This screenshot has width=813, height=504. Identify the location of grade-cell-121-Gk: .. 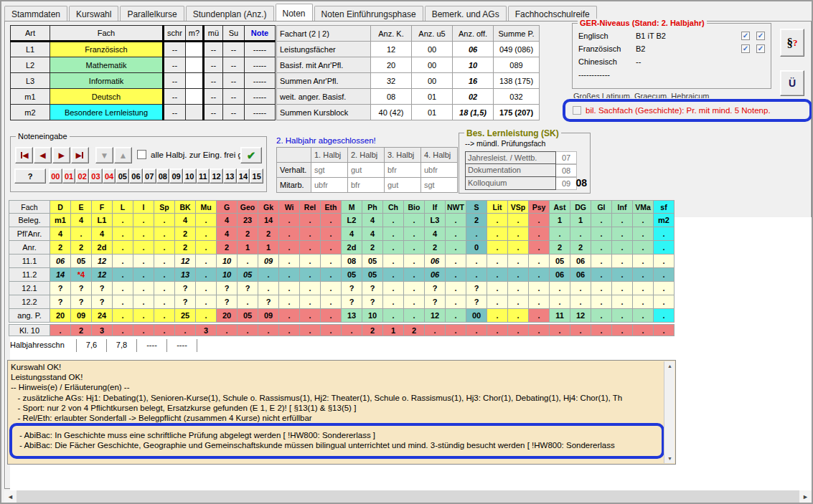
(268, 288).